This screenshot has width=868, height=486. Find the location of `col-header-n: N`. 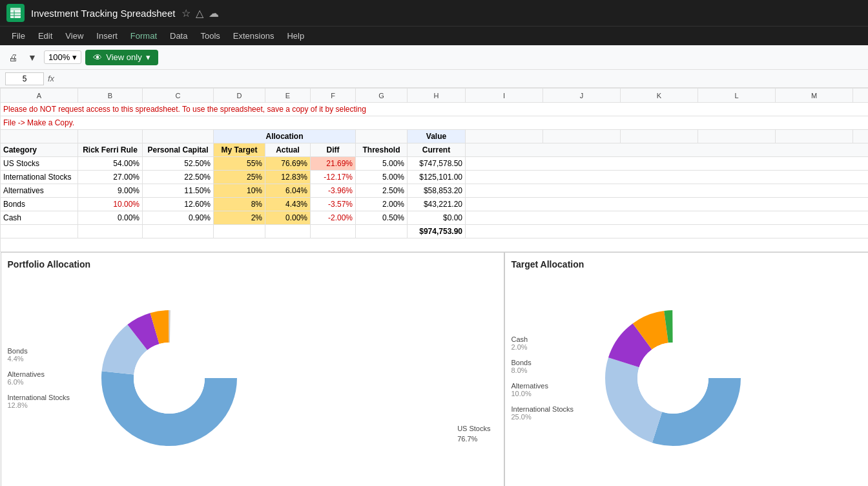

col-header-n: N is located at coordinates (861, 96).